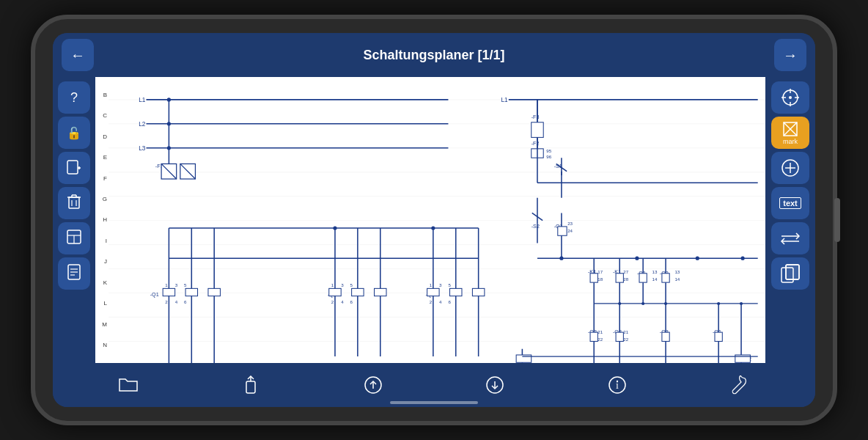 The width and height of the screenshot is (868, 440). I want to click on arrow-button, so click(790, 238).